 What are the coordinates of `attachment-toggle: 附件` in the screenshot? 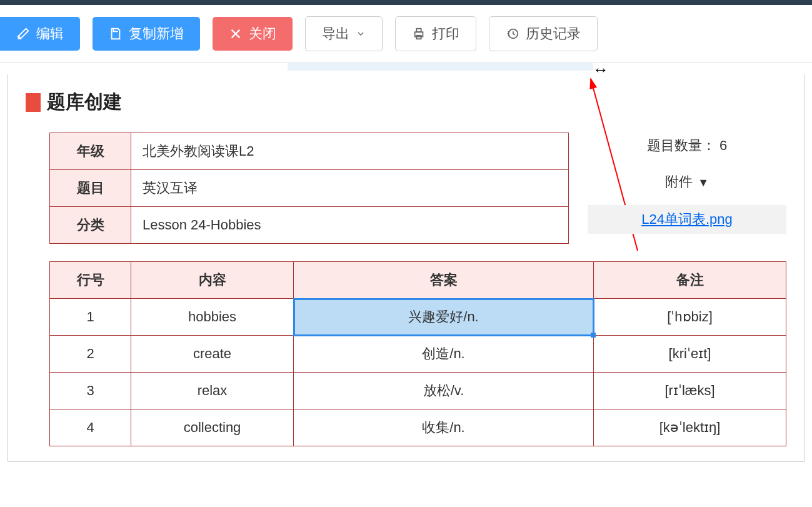 It's located at (687, 182).